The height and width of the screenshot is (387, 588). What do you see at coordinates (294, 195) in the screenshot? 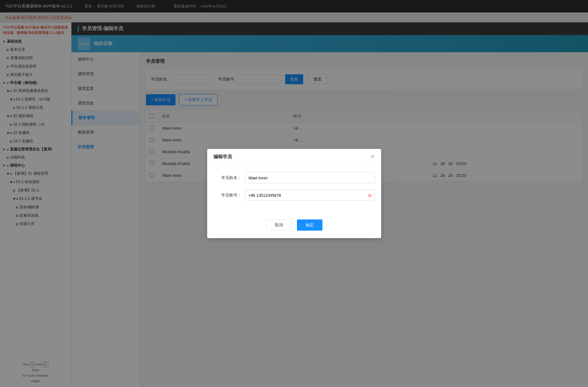
I see `account-form-row: 学员账号： ⊘` at bounding box center [294, 195].